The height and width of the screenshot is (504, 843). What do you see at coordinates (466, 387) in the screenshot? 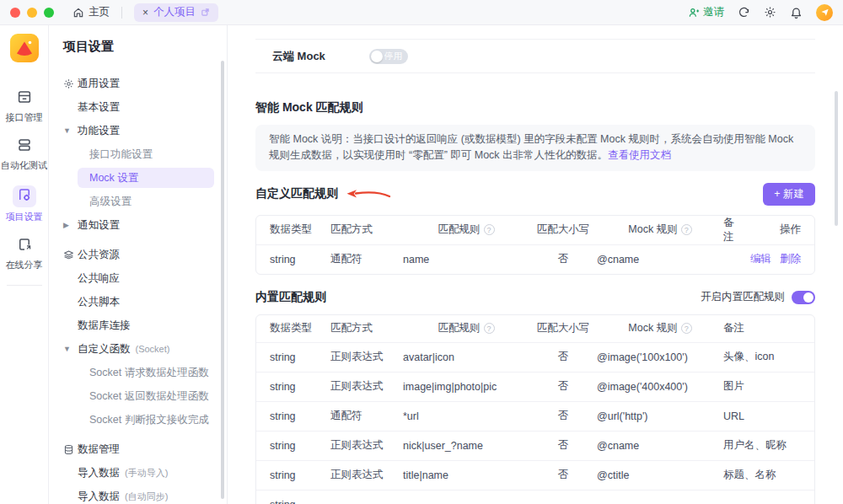
I see `cell-match-rule: image|img|photo|pic` at bounding box center [466, 387].